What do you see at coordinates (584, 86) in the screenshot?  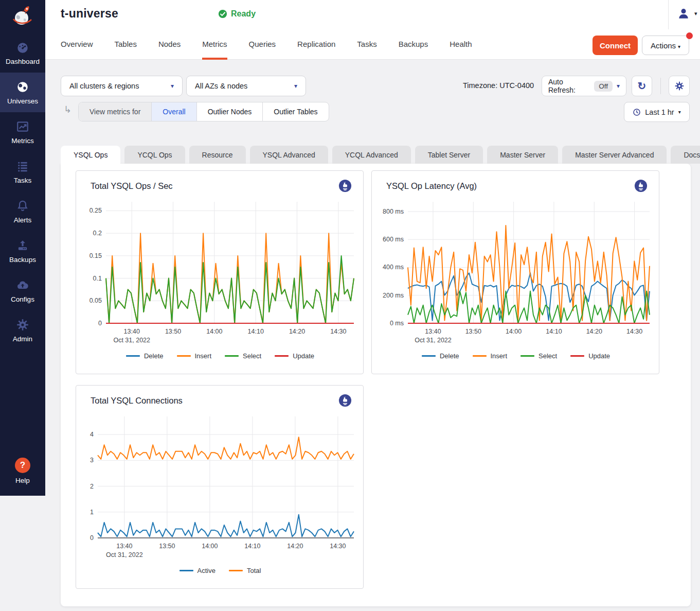 I see `auto-refresh-control: Auto Refresh: Off ▾` at bounding box center [584, 86].